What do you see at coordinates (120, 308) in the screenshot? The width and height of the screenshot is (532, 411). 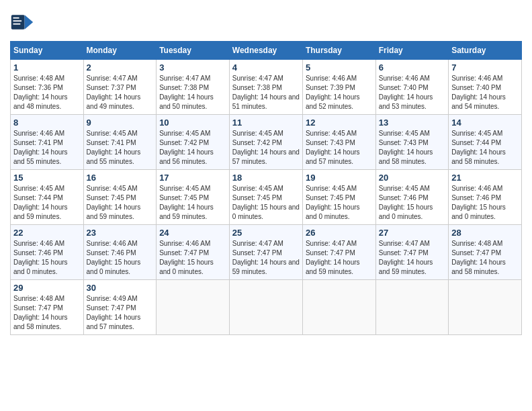 I see `calendar-cell: 30Sunrise: 4:49 AM Sunset: 7:47 PM Dayli…` at bounding box center [120, 308].